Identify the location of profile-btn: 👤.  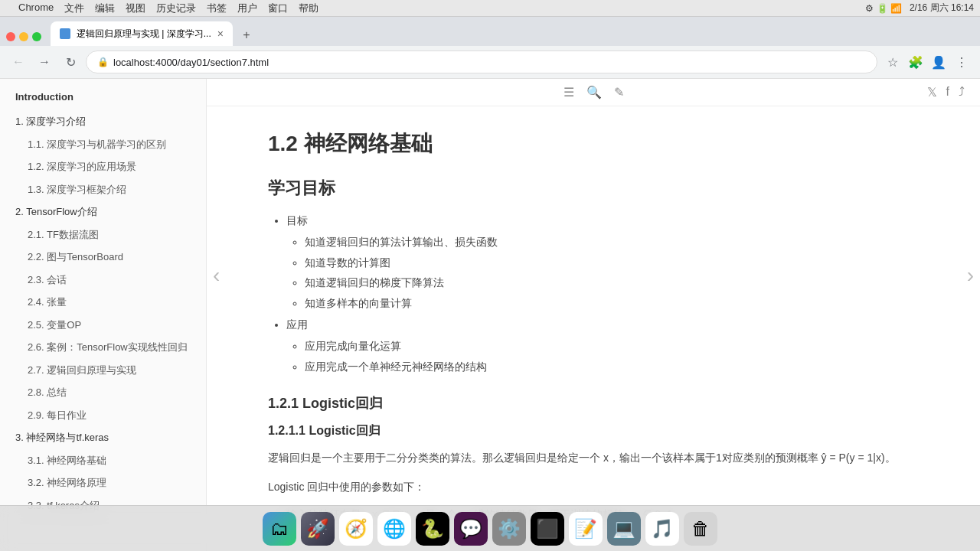
(939, 62).